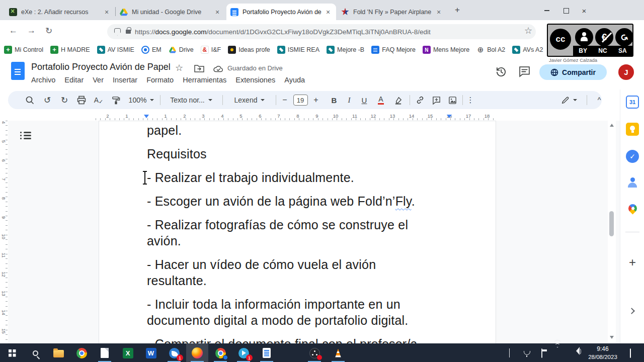  What do you see at coordinates (573, 72) in the screenshot?
I see `share-button: Compartir` at bounding box center [573, 72].